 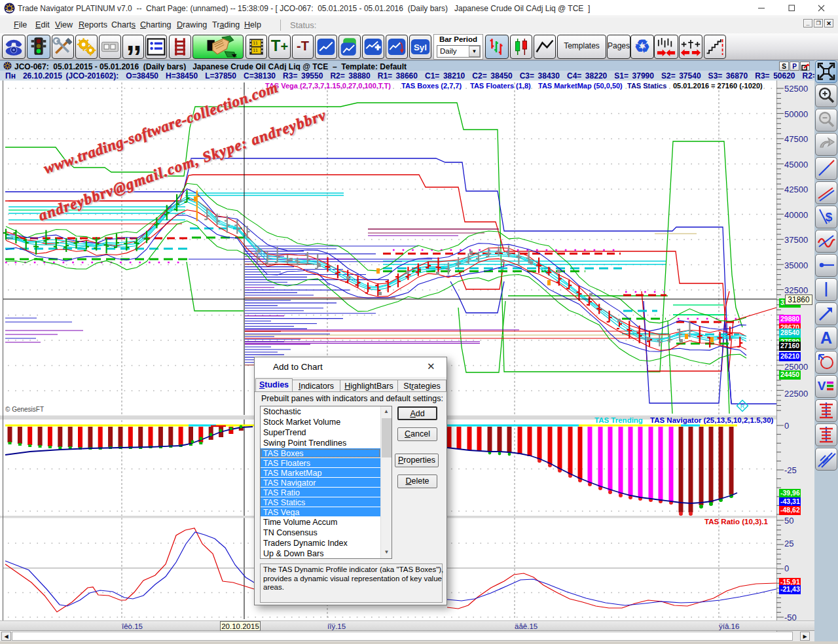 I want to click on svg-text: R, so click(x=742, y=406).